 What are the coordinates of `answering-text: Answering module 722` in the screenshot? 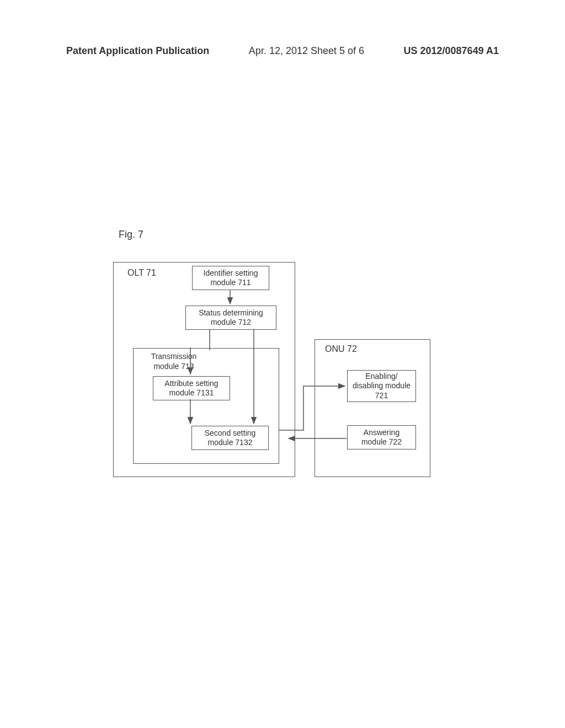 It's located at (382, 438).